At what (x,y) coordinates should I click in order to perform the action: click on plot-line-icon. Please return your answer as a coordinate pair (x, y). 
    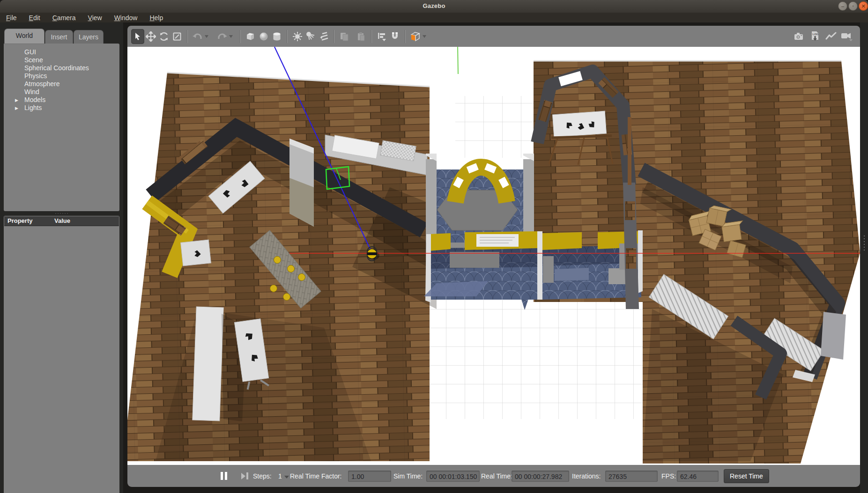
    Looking at the image, I should click on (831, 36).